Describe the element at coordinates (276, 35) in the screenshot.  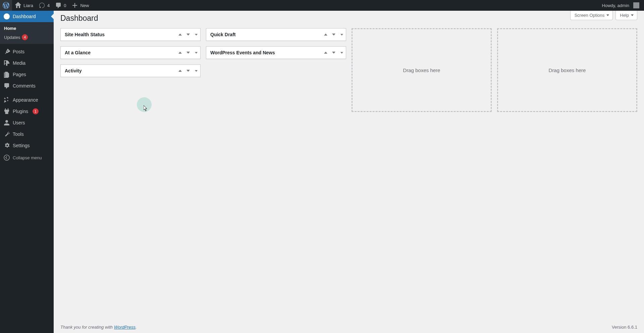
I see `postbox-quick-draft: Quick Draft` at that location.